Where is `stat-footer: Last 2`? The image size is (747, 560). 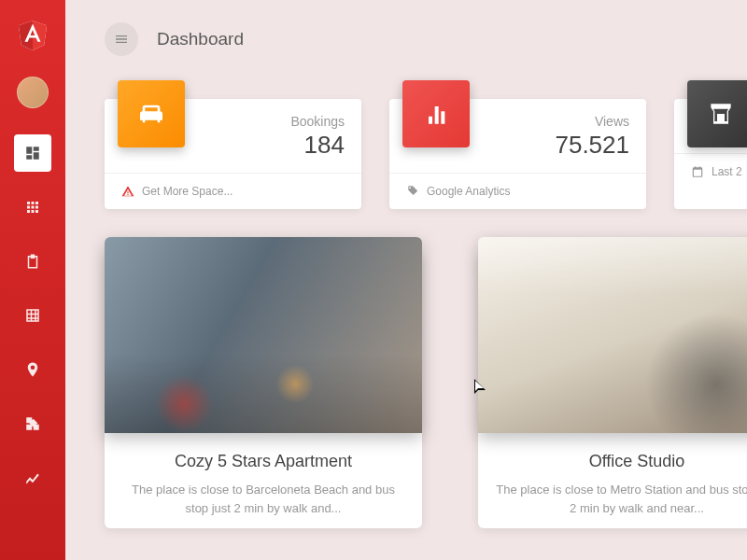 stat-footer: Last 2 is located at coordinates (711, 172).